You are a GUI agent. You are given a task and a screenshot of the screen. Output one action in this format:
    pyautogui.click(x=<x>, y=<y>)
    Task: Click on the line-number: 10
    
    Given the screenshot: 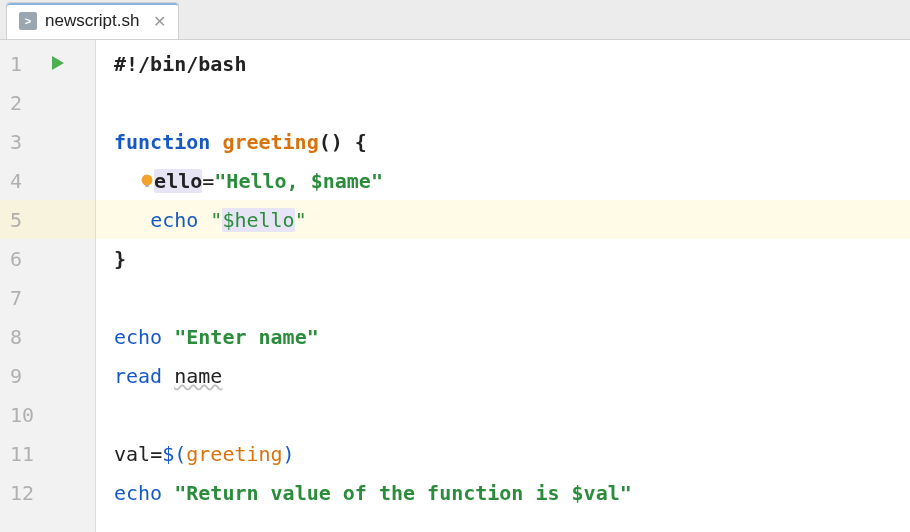 What is the action you would take?
    pyautogui.click(x=25, y=415)
    